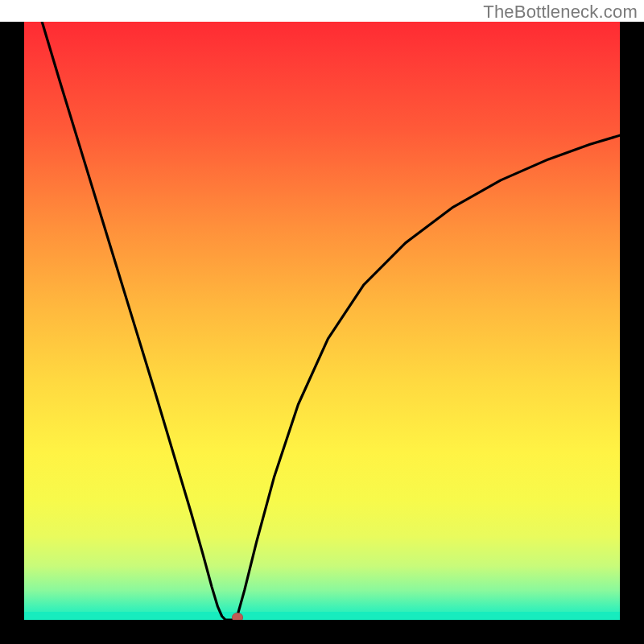 The image size is (644, 644). What do you see at coordinates (237, 617) in the screenshot?
I see `current-config-marker-icon` at bounding box center [237, 617].